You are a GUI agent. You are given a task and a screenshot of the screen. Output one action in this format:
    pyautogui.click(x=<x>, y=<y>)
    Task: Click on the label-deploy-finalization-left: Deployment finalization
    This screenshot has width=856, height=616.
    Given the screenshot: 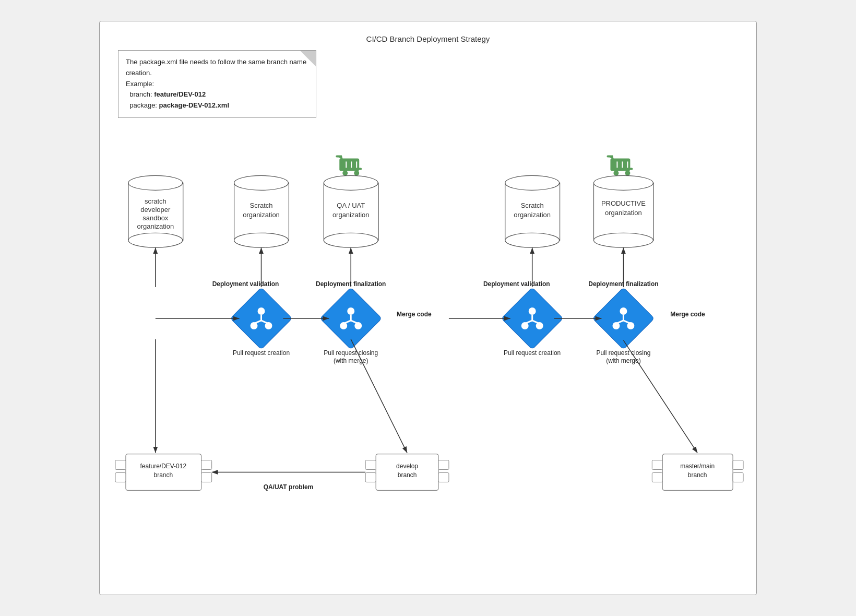 What is the action you would take?
    pyautogui.click(x=351, y=284)
    